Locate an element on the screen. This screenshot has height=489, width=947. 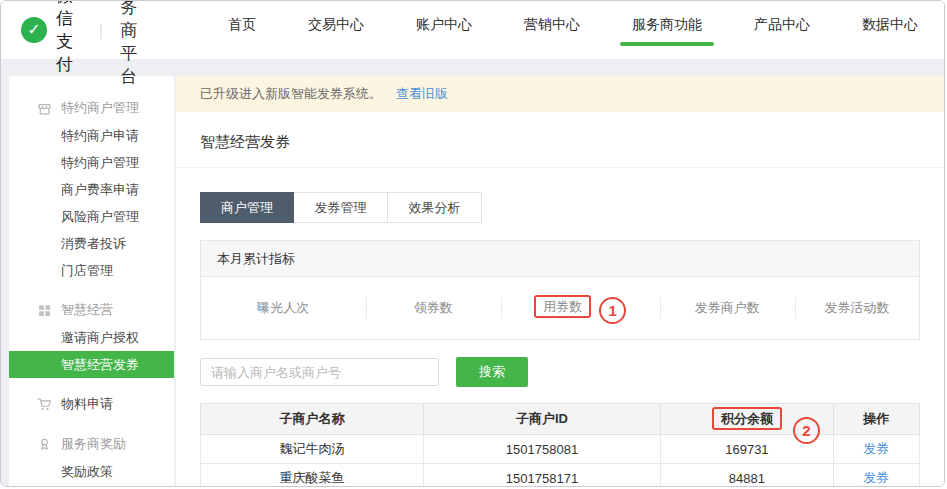
sidebar-item-merchant-rate-apply: 商户费率申请 is located at coordinates (92, 190).